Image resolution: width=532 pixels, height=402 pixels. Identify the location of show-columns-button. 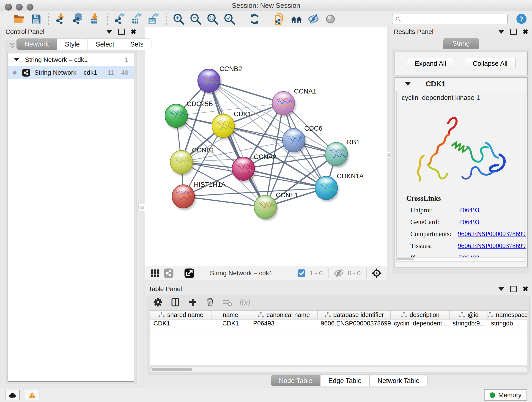
(175, 302).